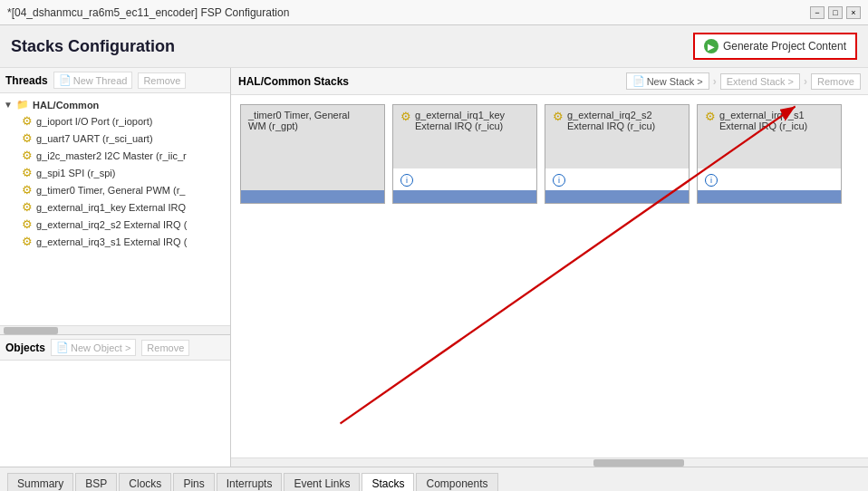 The image size is (868, 491). I want to click on objects-tree, so click(115, 413).